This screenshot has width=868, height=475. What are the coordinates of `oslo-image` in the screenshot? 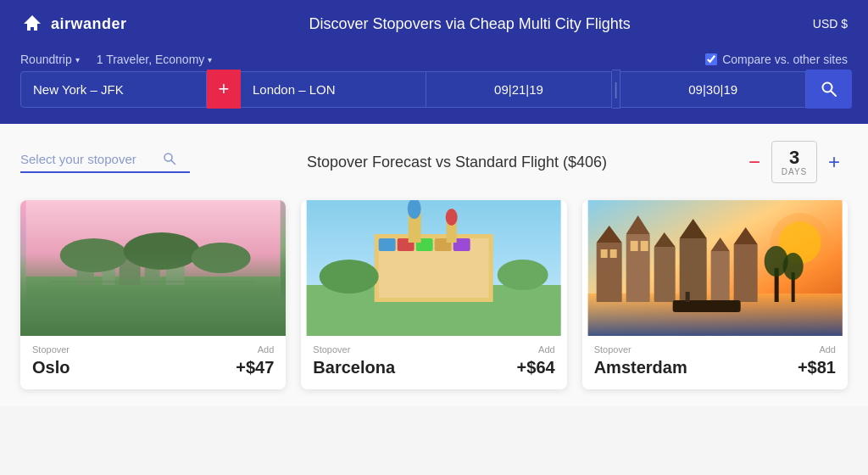 It's located at (153, 268).